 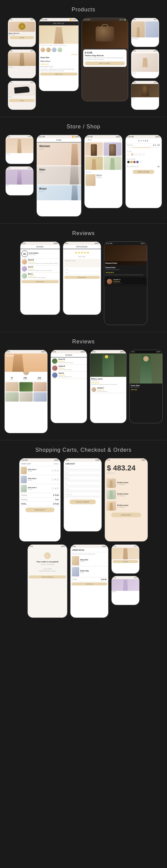 I want to click on checkout-sm-2: 9:41100% Wishlist, so click(x=125, y=590).